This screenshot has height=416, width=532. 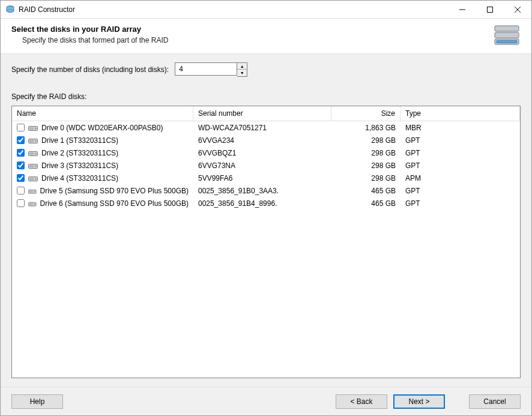 What do you see at coordinates (262, 113) in the screenshot?
I see `col-serial: Serial number` at bounding box center [262, 113].